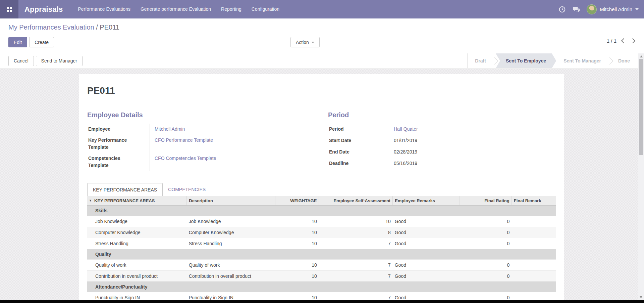 The height and width of the screenshot is (303, 644). I want to click on employee-value-link: Mitchell Admin, so click(167, 129).